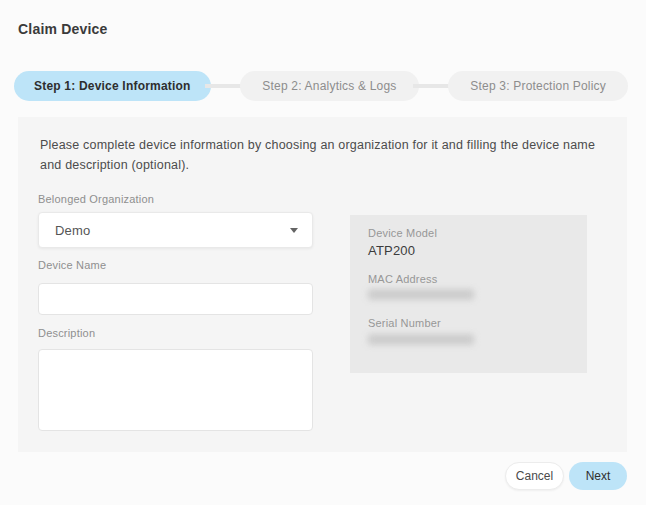 The height and width of the screenshot is (505, 646). Describe the element at coordinates (328, 156) in the screenshot. I see `instructions-text: Please complete device information by ch…` at that location.